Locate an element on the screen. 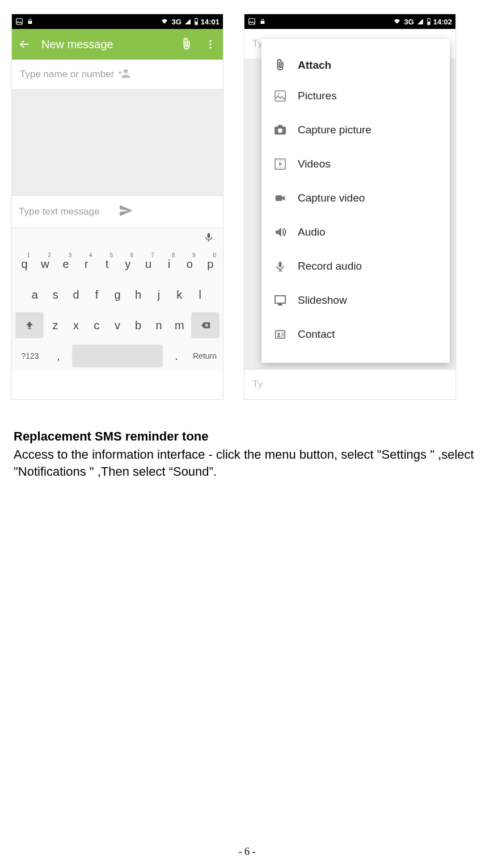 This screenshot has width=494, height=868. attach-item-label: Record audio is located at coordinates (330, 266).